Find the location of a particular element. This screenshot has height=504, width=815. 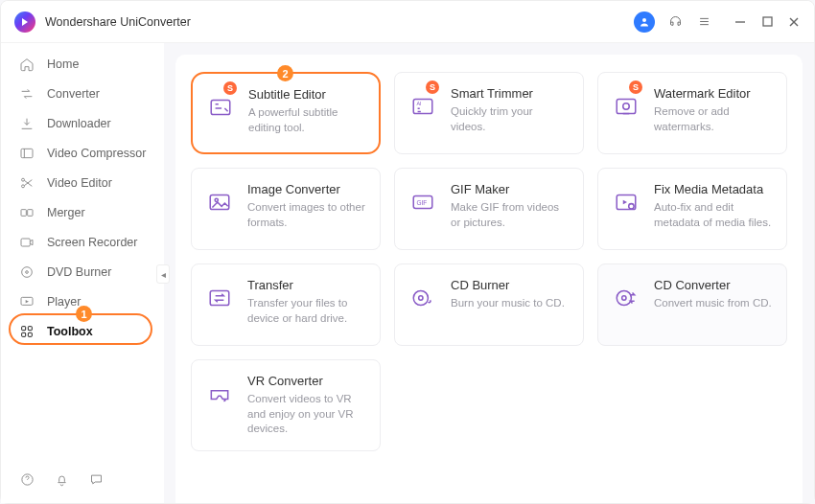

tool-desc: Transfer your files to device or hard dr… is located at coordinates (307, 310).